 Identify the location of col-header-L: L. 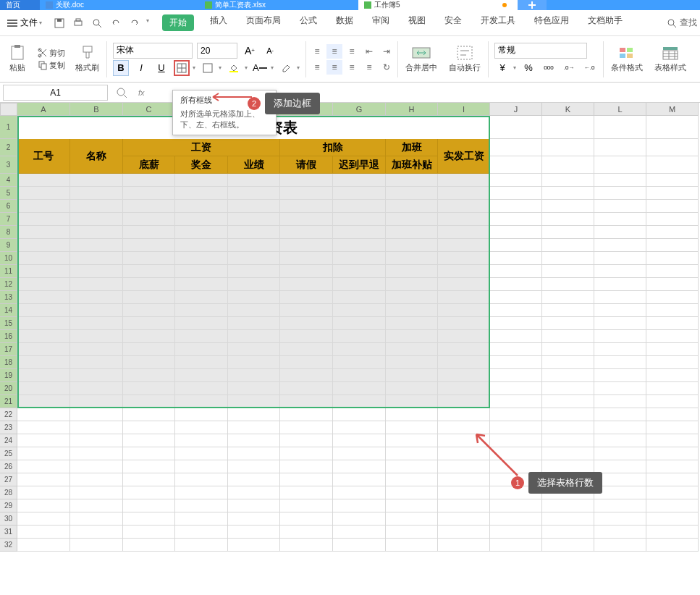
(620, 109).